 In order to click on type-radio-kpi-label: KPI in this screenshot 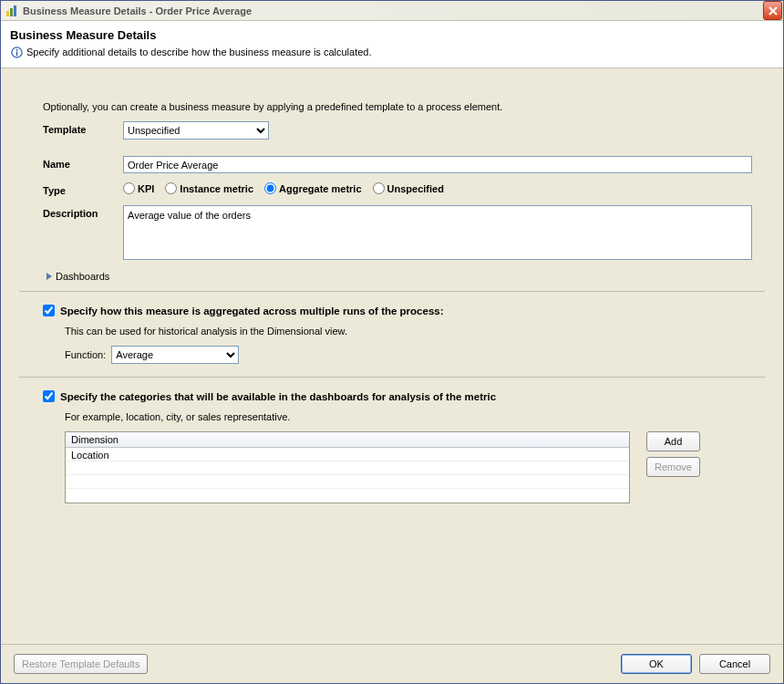, I will do `click(139, 188)`.